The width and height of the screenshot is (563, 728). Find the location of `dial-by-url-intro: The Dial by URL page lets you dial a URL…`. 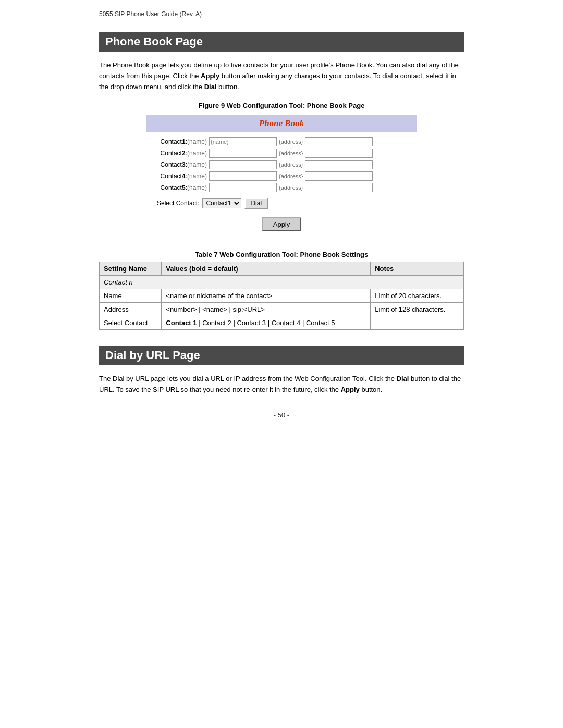

dial-by-url-intro: The Dial by URL page lets you dial a URL… is located at coordinates (282, 385).